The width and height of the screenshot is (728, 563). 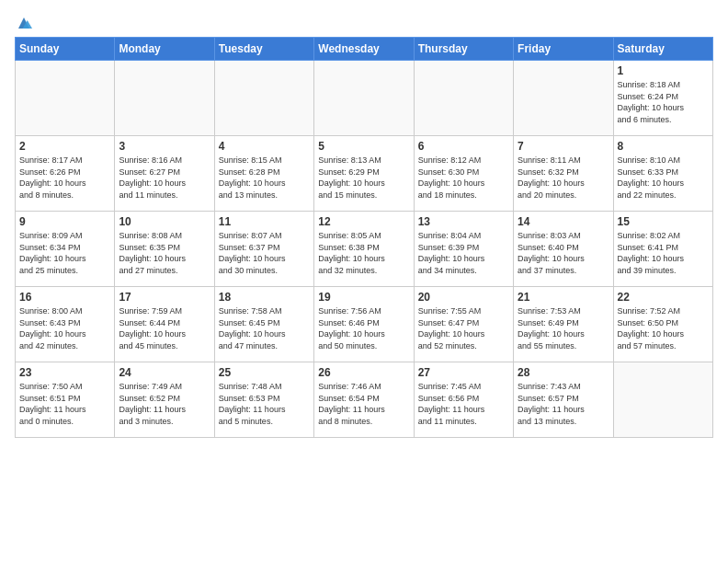 What do you see at coordinates (563, 373) in the screenshot?
I see `day-number: 28` at bounding box center [563, 373].